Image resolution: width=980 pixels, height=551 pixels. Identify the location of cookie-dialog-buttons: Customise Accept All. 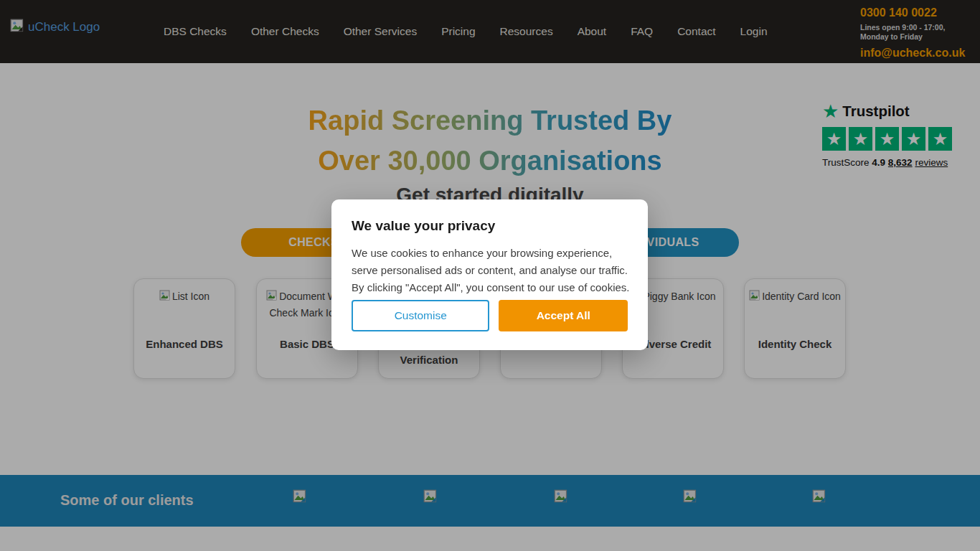
(489, 316).